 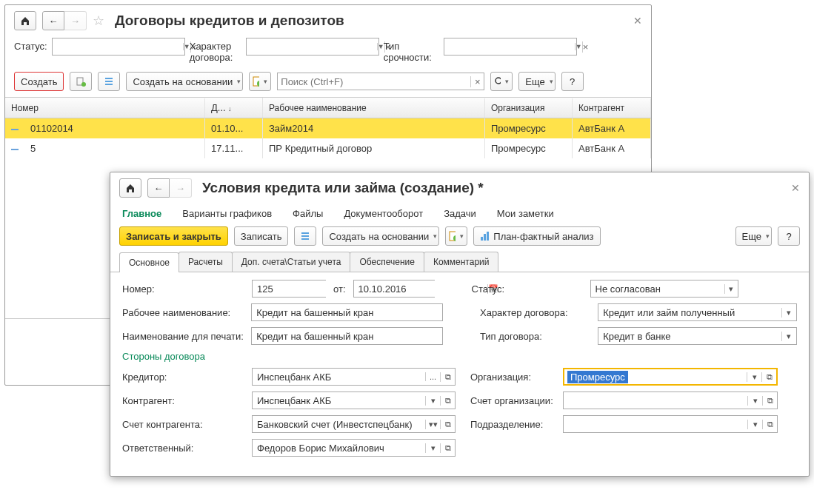 What do you see at coordinates (347, 336) in the screenshot?
I see `printname-field` at bounding box center [347, 336].